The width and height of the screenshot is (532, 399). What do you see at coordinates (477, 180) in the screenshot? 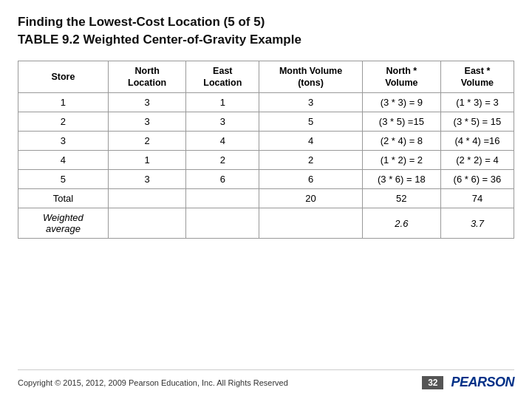
I see `table-cell: (6 * 6) = 36` at bounding box center [477, 180].